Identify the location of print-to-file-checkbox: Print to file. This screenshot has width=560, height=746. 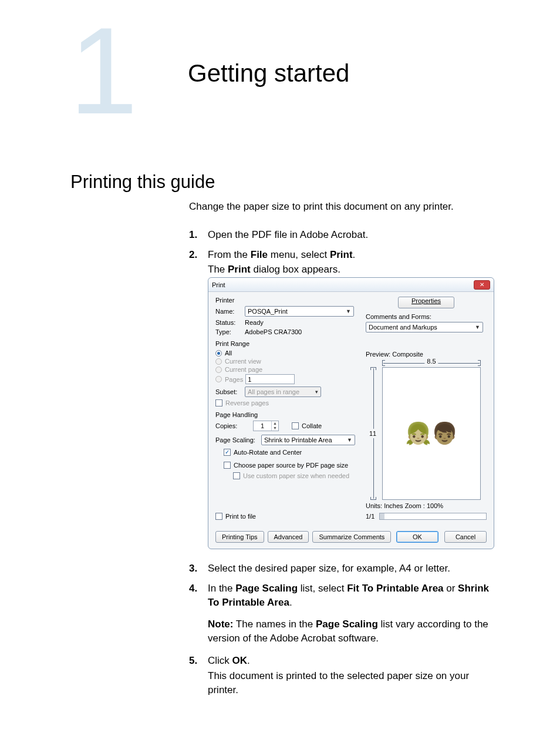
(236, 516).